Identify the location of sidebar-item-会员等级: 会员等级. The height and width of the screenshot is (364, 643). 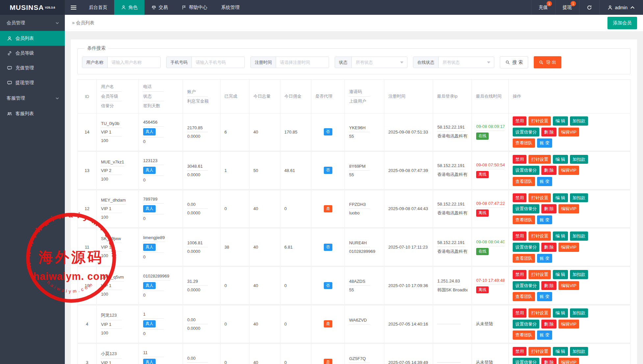
(32, 53).